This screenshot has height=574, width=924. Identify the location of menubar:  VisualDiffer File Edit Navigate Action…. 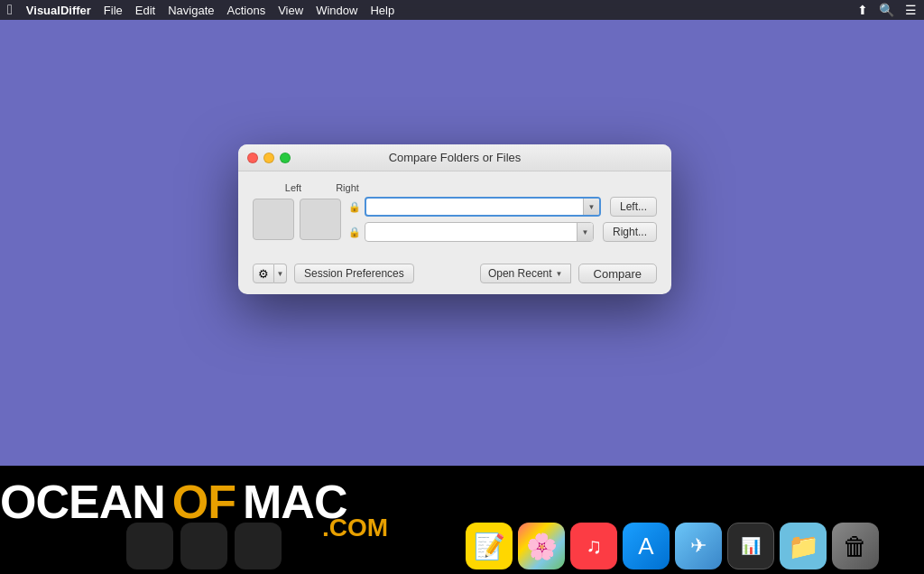
(462, 10).